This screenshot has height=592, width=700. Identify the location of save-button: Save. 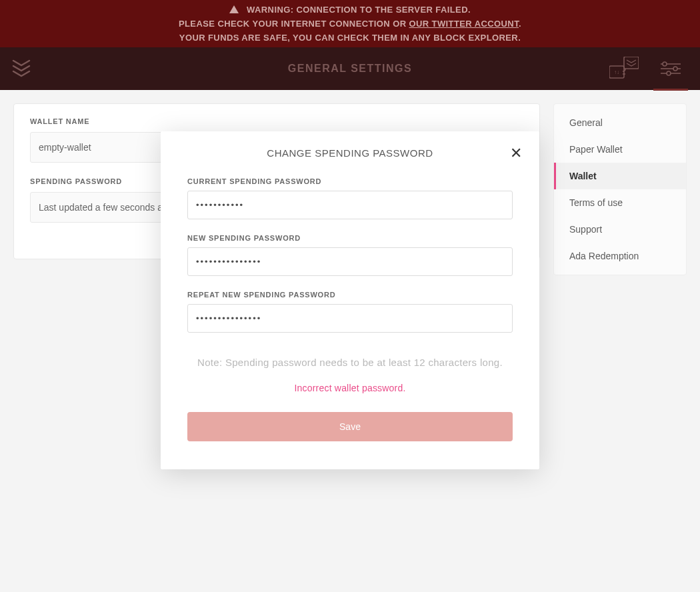
(350, 427).